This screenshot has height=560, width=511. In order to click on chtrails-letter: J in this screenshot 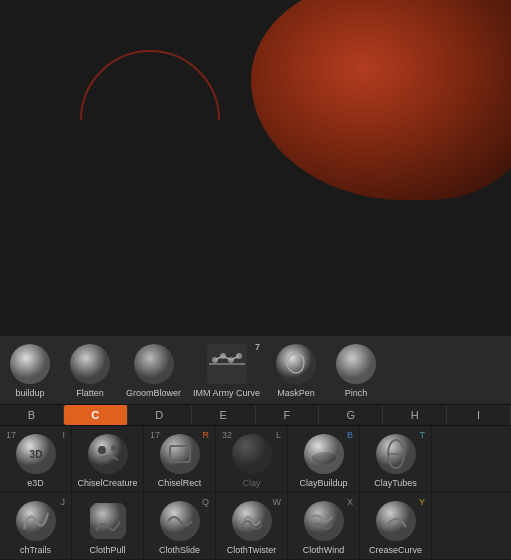, I will do `click(64, 502)`.